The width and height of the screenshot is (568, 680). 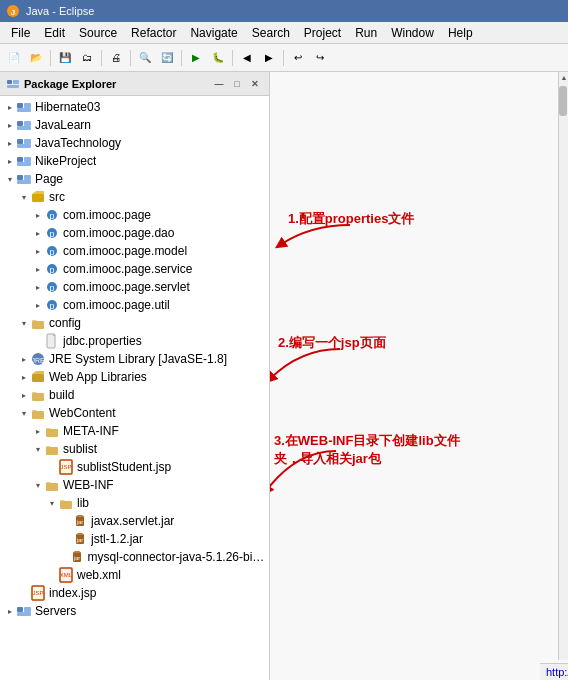 I want to click on menu-edit: Edit, so click(x=54, y=33).